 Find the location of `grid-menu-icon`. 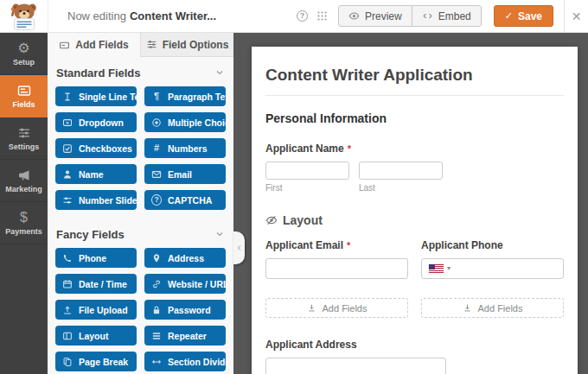

grid-menu-icon is located at coordinates (322, 16).